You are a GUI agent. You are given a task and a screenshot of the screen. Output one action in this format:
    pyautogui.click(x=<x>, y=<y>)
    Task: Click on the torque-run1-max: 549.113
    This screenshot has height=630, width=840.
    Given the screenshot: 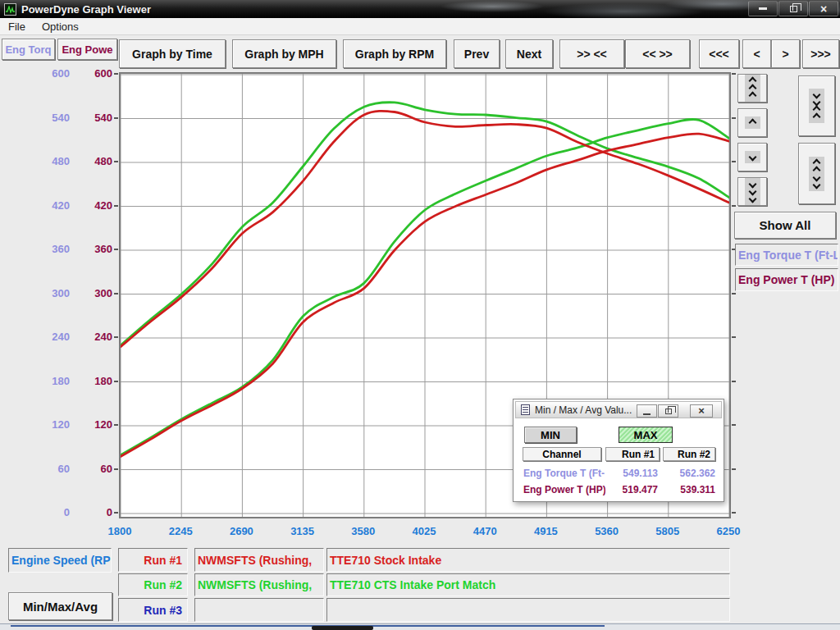 What is the action you would take?
    pyautogui.click(x=632, y=473)
    